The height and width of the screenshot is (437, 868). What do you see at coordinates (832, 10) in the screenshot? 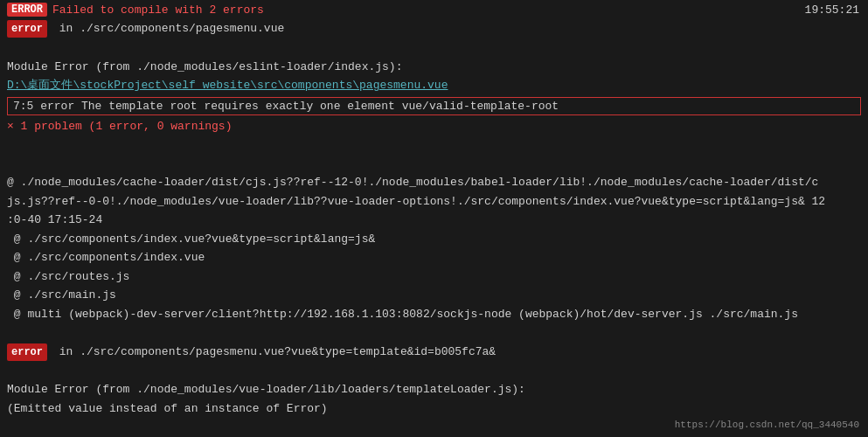
I see `timestamp: 19:55:21` at bounding box center [832, 10].